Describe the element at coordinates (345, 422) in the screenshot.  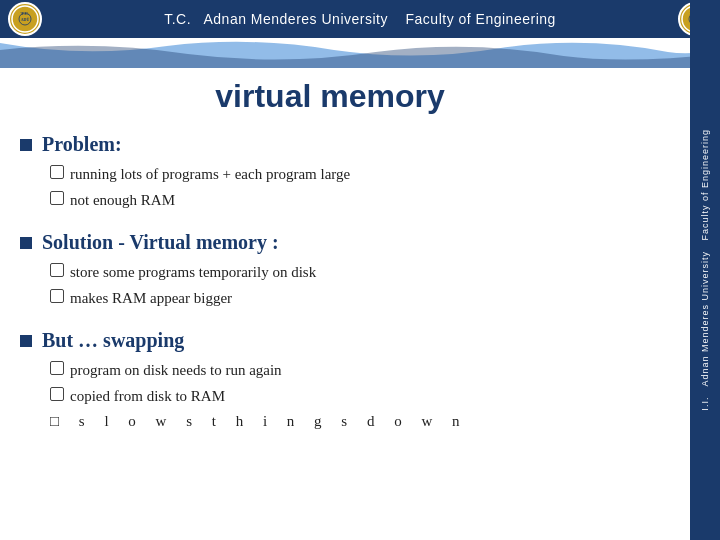
I see `list-item: □ s l o w s t h i n g s d o w n` at that location.